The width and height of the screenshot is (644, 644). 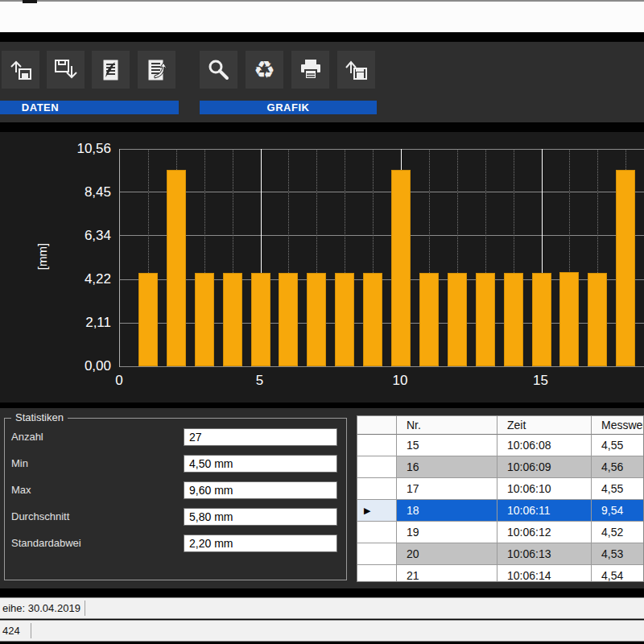 What do you see at coordinates (448, 489) in the screenshot?
I see `table-cell: 17` at bounding box center [448, 489].